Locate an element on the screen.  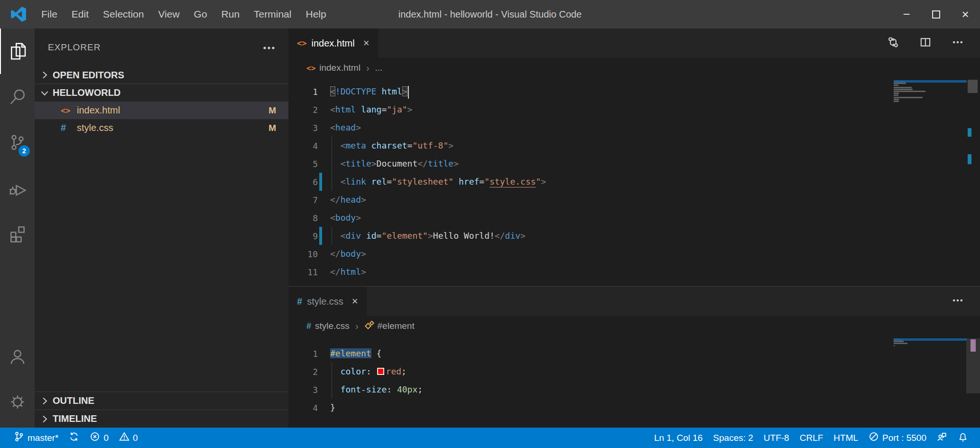
activity-search is located at coordinates (17, 97).